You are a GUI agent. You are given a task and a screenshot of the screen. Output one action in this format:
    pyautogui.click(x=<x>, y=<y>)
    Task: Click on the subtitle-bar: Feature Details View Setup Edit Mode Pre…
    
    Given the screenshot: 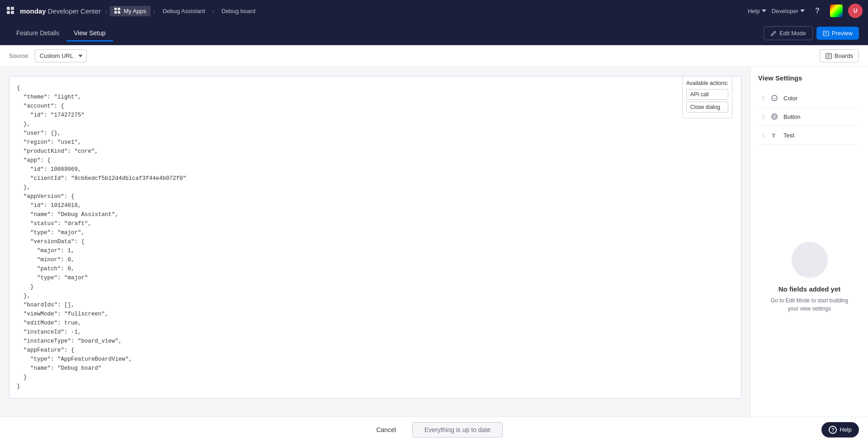 What is the action you would take?
    pyautogui.click(x=434, y=33)
    